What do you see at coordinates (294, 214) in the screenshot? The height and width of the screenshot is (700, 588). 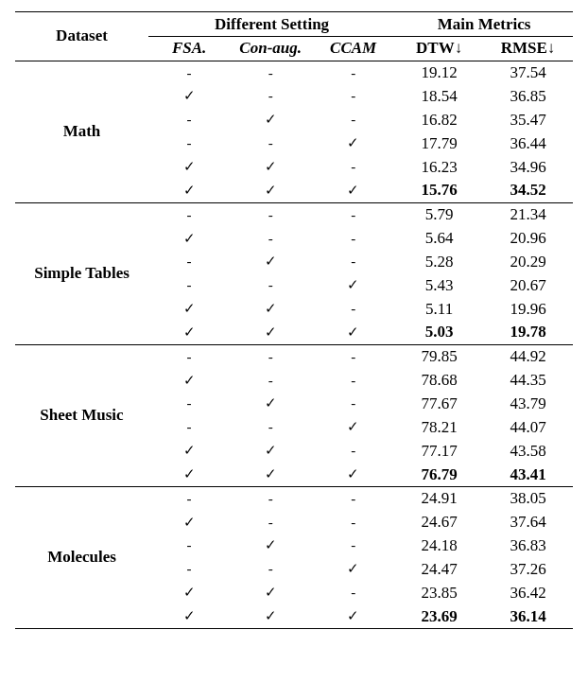 I see `table-row: Simple Tables---5.7921.34` at bounding box center [294, 214].